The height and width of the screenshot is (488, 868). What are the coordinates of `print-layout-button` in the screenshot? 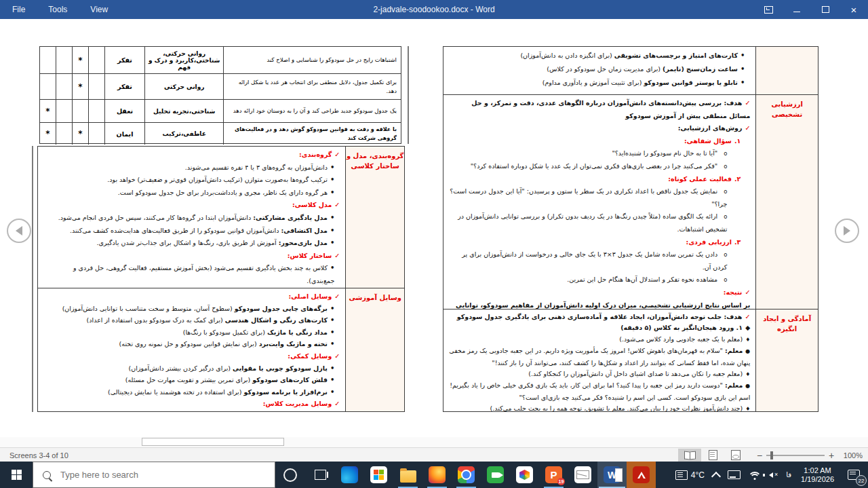 It's located at (713, 455).